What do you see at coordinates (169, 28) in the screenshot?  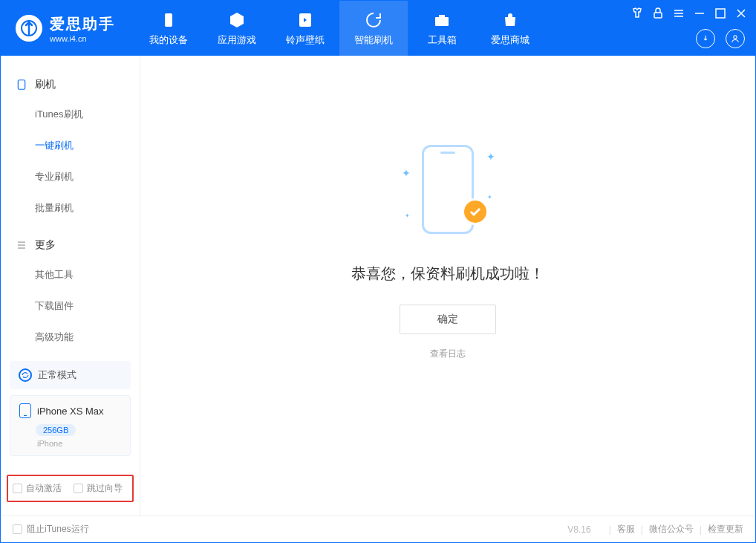 I see `tab-my-device: 我的设备` at bounding box center [169, 28].